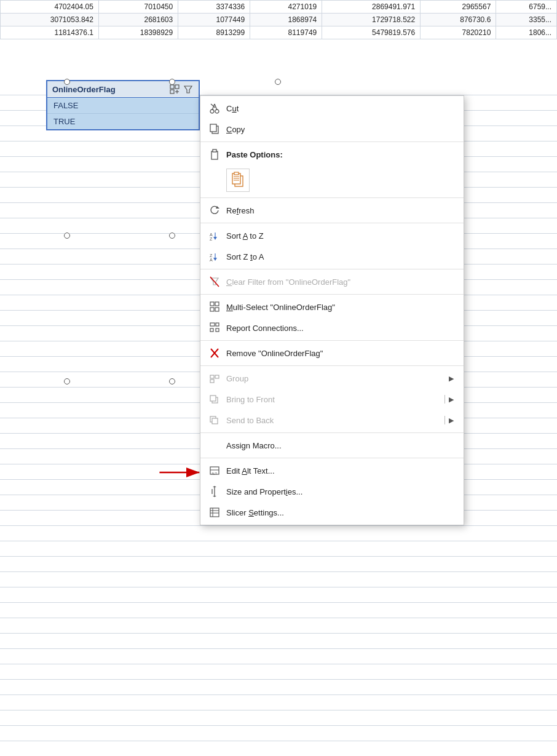 The image size is (557, 756). What do you see at coordinates (138, 20) in the screenshot?
I see `cell: 2681603` at bounding box center [138, 20].